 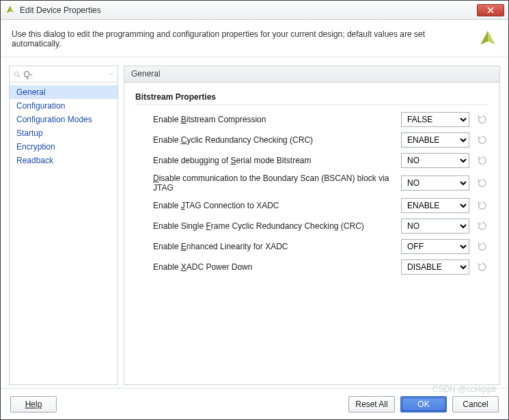 I want to click on close-icon, so click(x=491, y=10).